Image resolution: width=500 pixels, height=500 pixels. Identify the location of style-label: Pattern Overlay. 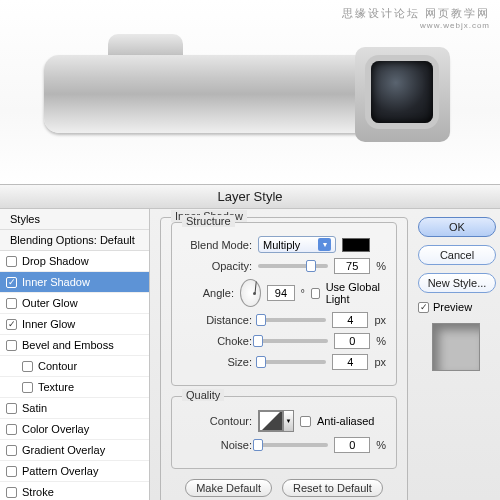
(60, 471).